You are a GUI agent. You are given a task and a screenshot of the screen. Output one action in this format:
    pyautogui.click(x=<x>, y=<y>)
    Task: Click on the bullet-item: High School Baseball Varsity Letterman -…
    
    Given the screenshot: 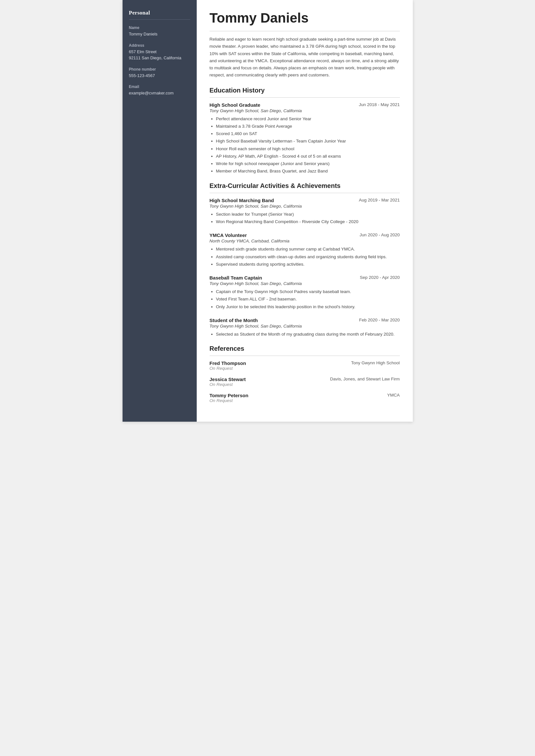 What is the action you would take?
    pyautogui.click(x=308, y=141)
    